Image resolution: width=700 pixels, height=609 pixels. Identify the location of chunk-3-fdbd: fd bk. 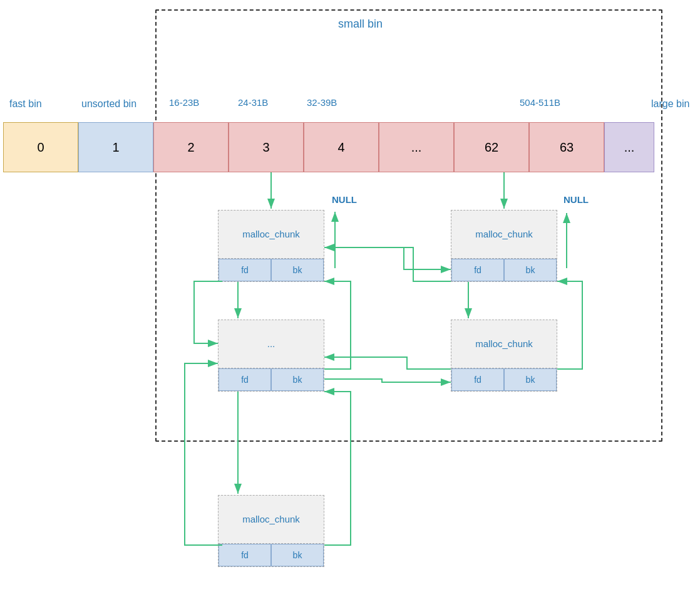
(504, 269).